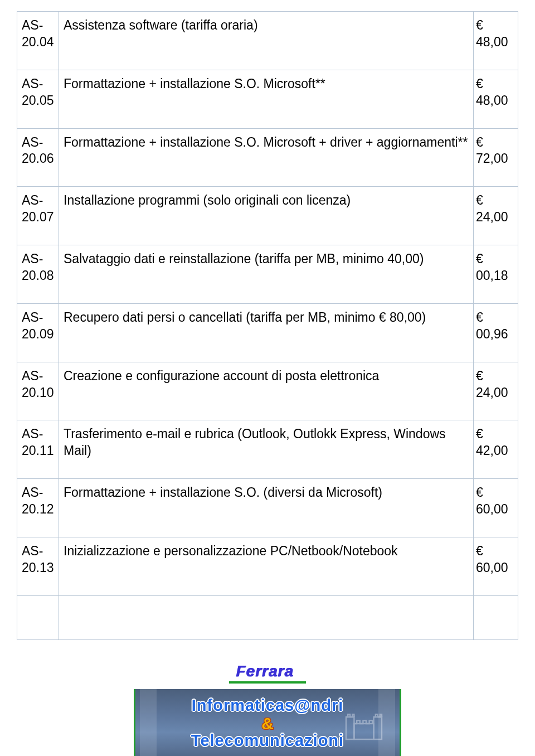 This screenshot has height=756, width=535. What do you see at coordinates (268, 566) in the screenshot?
I see `table-row: AS-20.13Inizializzazione e personalizzaz…` at bounding box center [268, 566].